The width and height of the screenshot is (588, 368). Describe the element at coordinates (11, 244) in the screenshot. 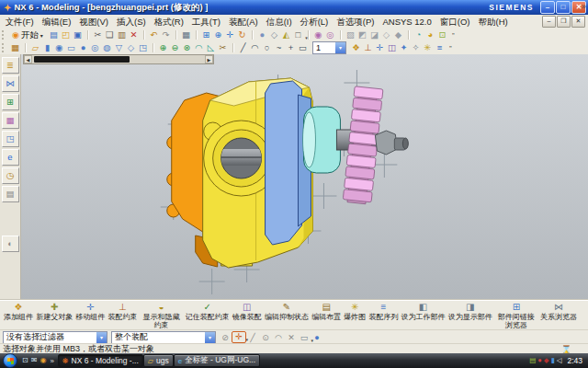

I see `roles-icon: ◐` at that location.